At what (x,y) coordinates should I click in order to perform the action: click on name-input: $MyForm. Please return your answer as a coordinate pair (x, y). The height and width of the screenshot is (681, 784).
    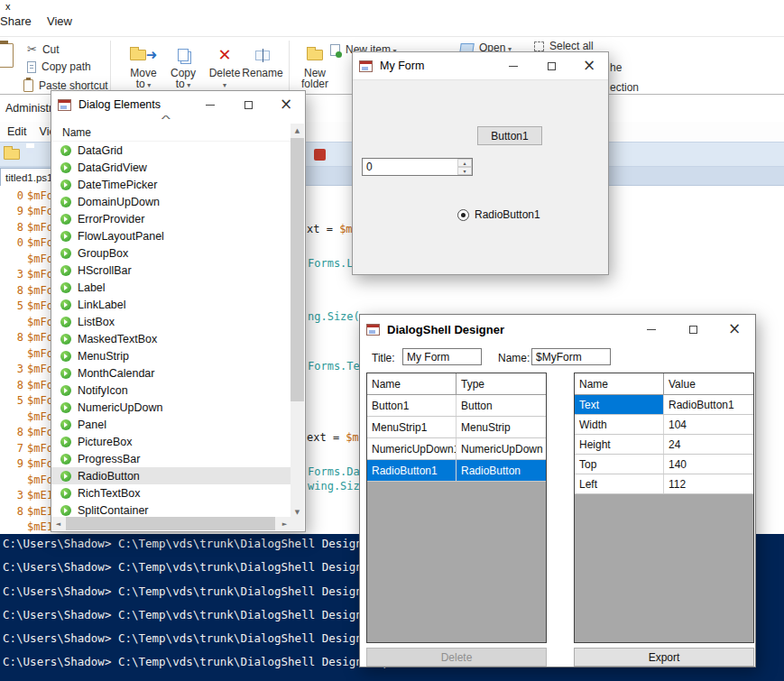
    Looking at the image, I should click on (571, 357).